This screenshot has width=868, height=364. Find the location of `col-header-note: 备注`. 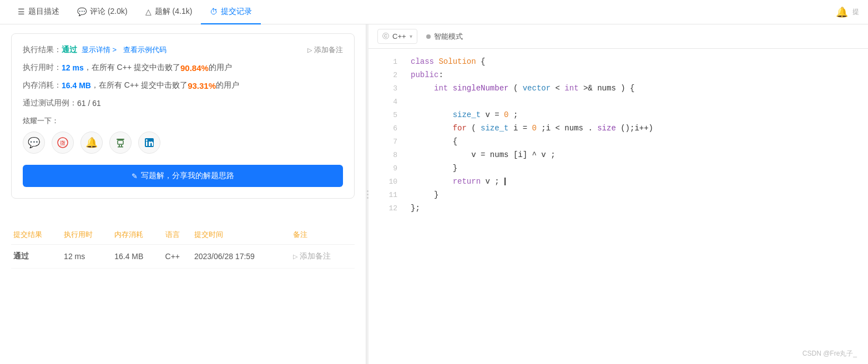

col-header-note: 备注 is located at coordinates (323, 235).